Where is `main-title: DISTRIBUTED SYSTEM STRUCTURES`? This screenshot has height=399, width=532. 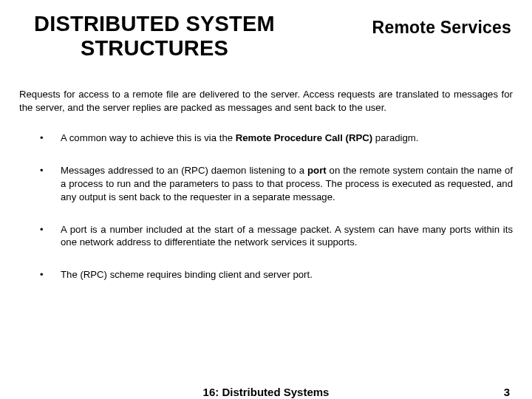
main-title: DISTRIBUTED SYSTEM STRUCTURES is located at coordinates (154, 37).